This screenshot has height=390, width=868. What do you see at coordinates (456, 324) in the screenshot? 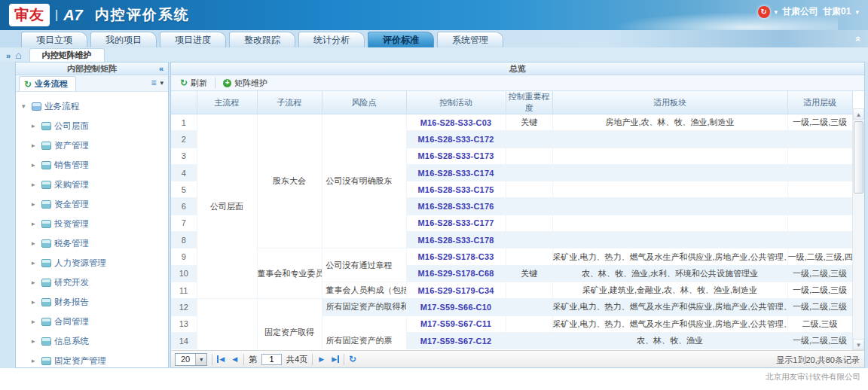
I see `control-activity-link: M17-S59-S67-C11` at bounding box center [456, 324].